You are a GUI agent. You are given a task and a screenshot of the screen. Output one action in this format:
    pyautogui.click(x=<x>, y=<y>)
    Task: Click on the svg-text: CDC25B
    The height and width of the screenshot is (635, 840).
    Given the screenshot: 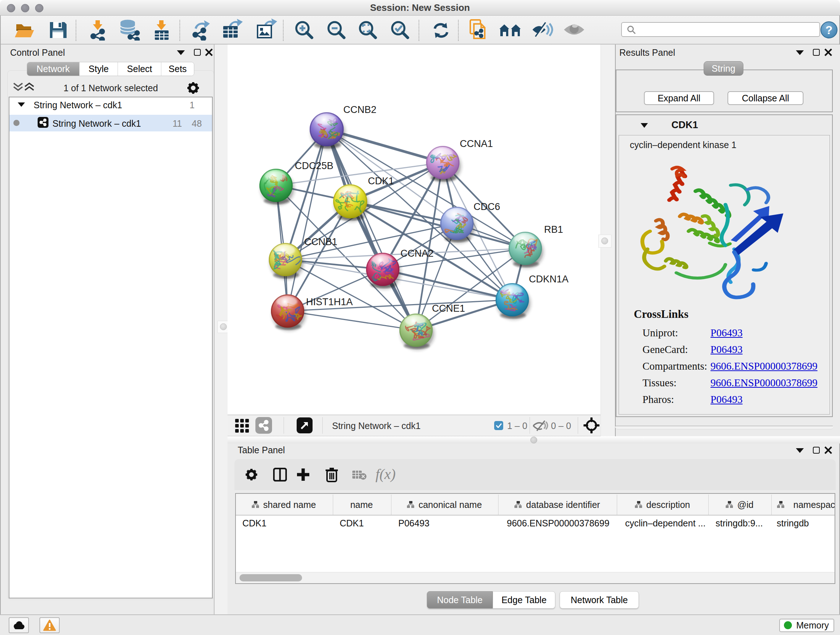 What is the action you would take?
    pyautogui.click(x=314, y=166)
    